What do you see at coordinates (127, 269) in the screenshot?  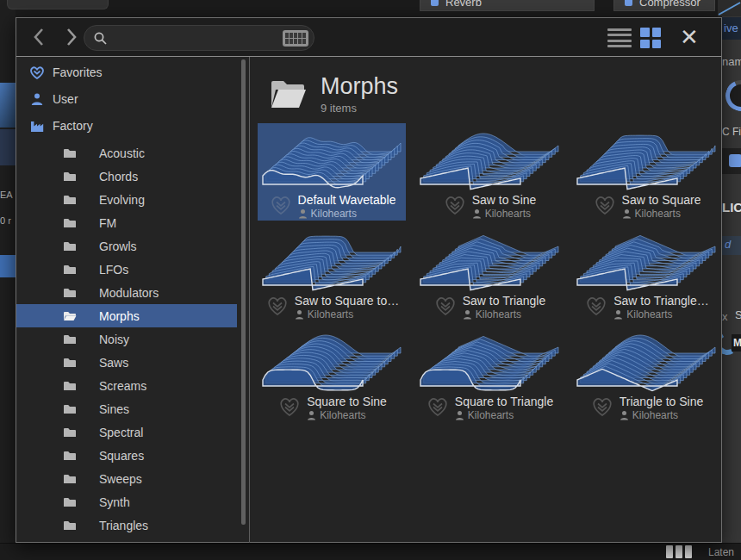 I see `sidebar-folder-lfos: LFOs` at bounding box center [127, 269].